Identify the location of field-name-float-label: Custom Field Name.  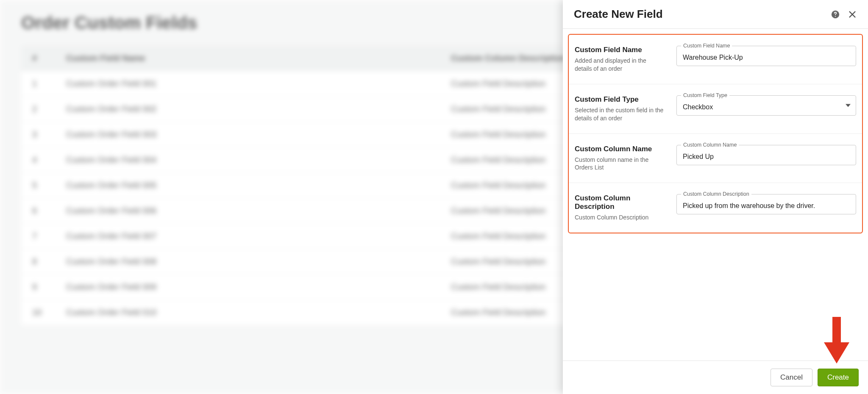
(707, 46).